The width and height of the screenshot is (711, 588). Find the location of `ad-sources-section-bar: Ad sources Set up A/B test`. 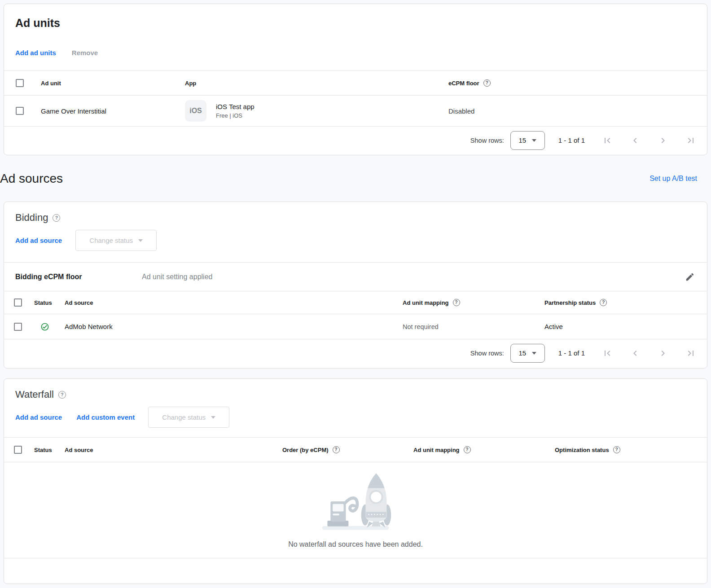

ad-sources-section-bar: Ad sources Set up A/B test is located at coordinates (356, 179).